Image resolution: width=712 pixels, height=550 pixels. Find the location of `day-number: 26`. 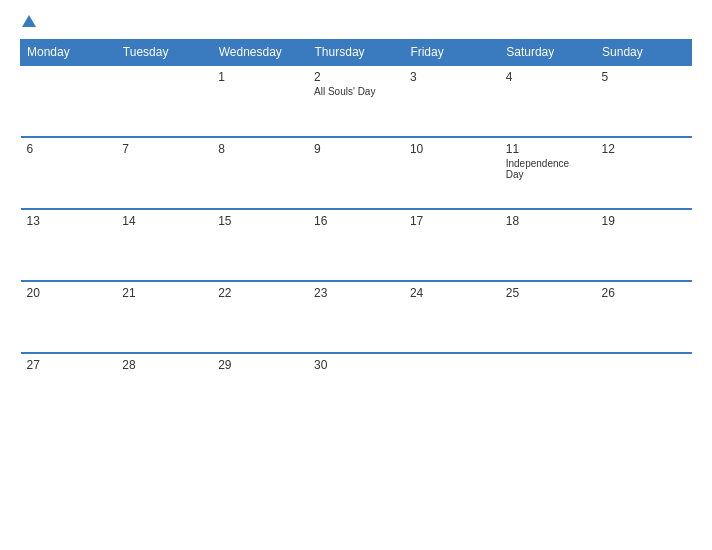

day-number: 26 is located at coordinates (644, 293).